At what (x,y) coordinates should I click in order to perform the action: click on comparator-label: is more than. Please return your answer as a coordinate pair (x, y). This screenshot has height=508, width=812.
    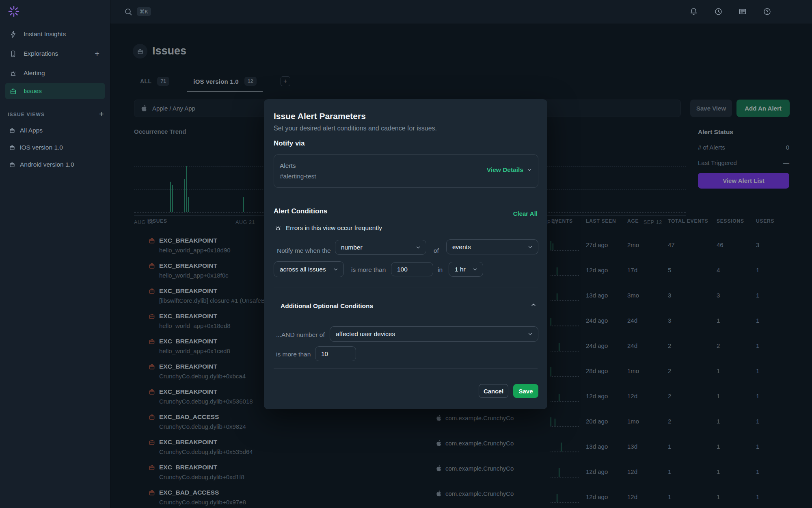
    Looking at the image, I should click on (369, 270).